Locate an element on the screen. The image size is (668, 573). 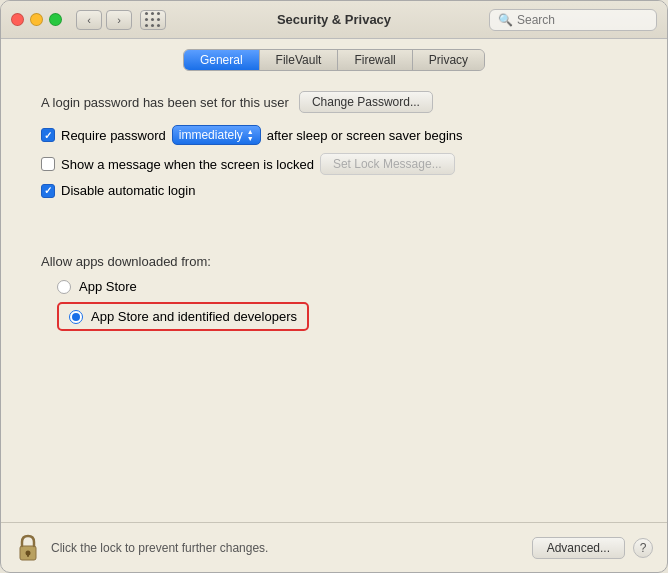
window-title: Security & Privacy is located at coordinates (334, 20).